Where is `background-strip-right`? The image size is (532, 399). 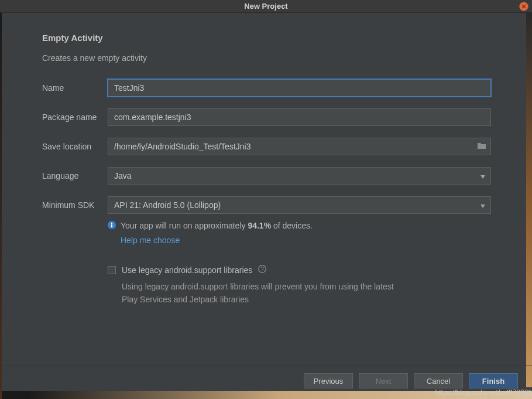
background-strip-right is located at coordinates (529, 200).